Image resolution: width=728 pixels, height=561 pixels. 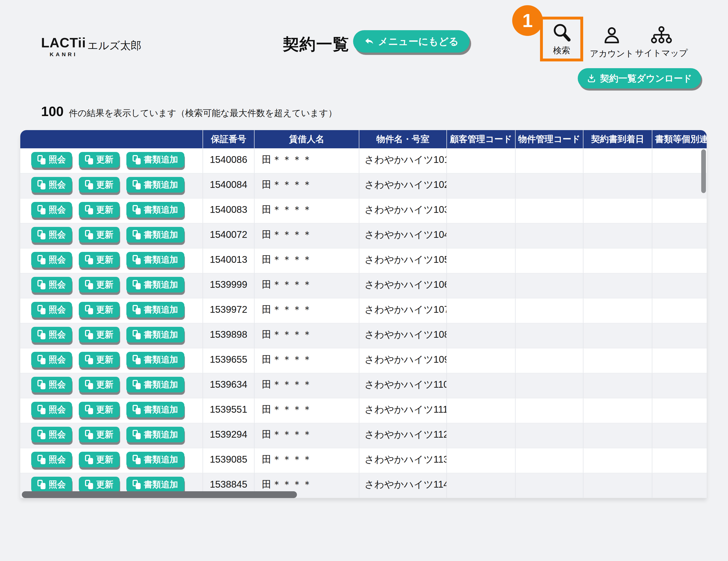 I want to click on search-nav-item: 検索, so click(x=562, y=39).